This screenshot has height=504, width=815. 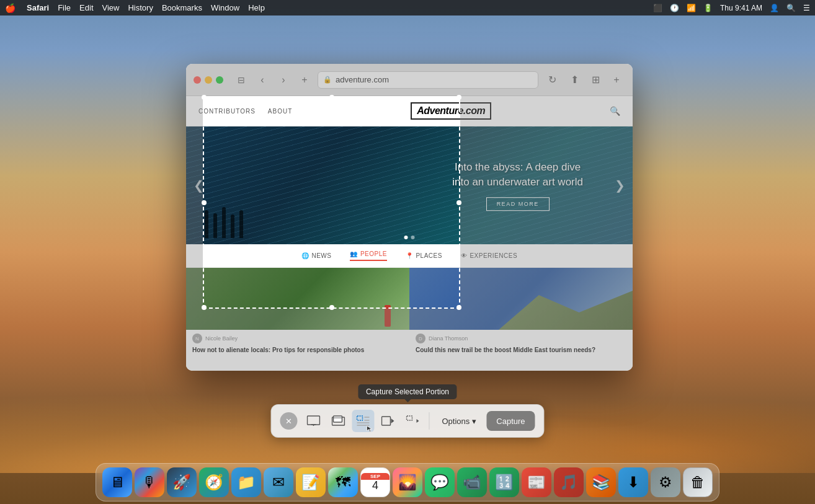 What do you see at coordinates (791, 8) in the screenshot?
I see `search-icon: 🔍` at bounding box center [791, 8].